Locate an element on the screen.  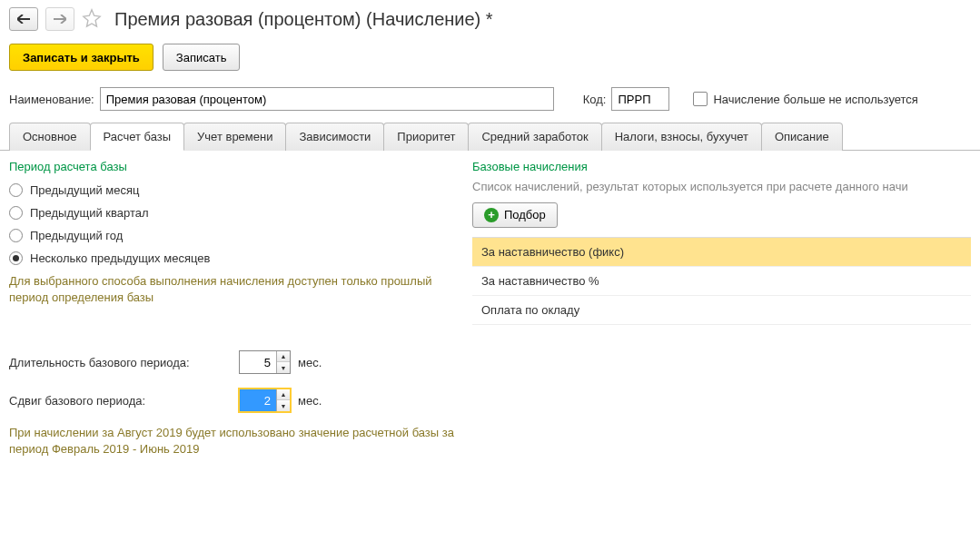
code-label: Код: is located at coordinates (595, 100).